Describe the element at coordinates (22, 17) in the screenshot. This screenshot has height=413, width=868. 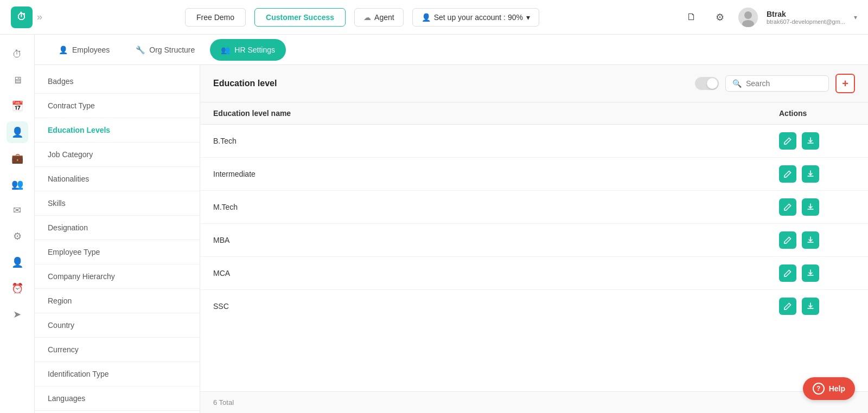
I see `logo-icon: ⏱` at that location.